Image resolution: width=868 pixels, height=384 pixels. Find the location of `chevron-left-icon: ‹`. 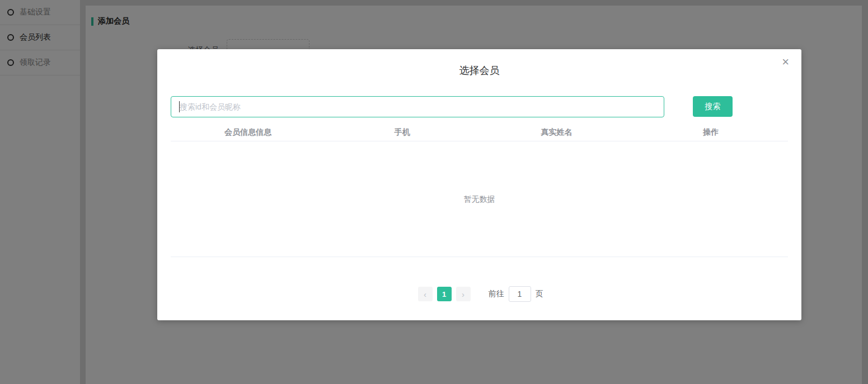

chevron-left-icon: ‹ is located at coordinates (425, 294).